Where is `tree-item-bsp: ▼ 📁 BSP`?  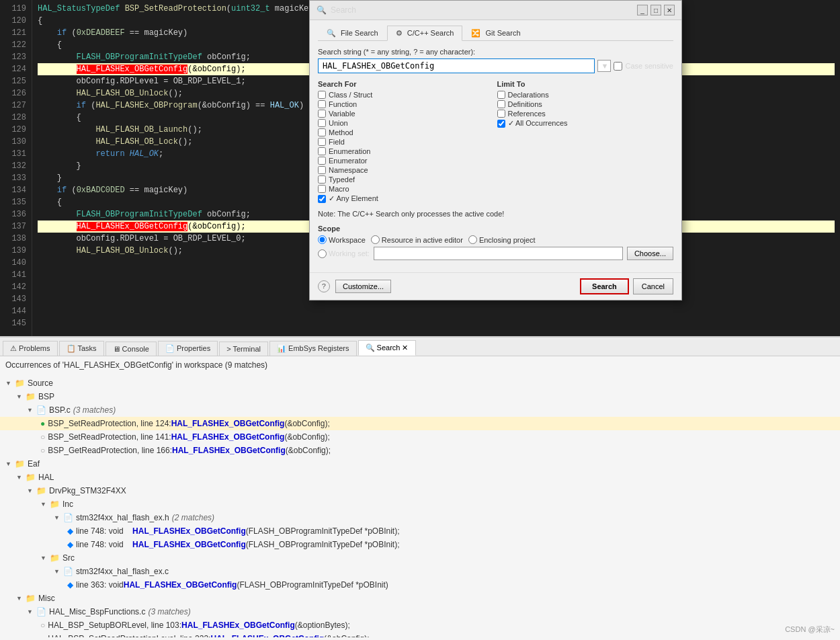
tree-item-bsp: ▼ 📁 BSP is located at coordinates (420, 397).